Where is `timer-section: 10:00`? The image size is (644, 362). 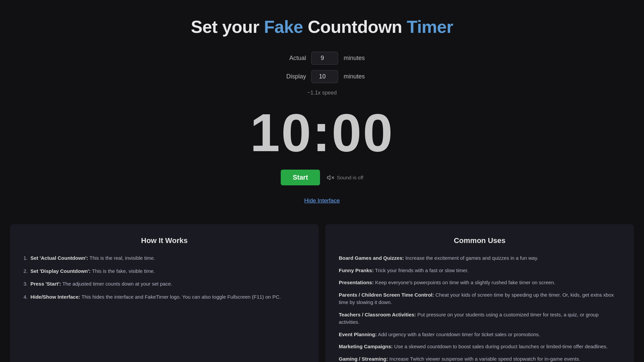
timer-section: 10:00 is located at coordinates (322, 133).